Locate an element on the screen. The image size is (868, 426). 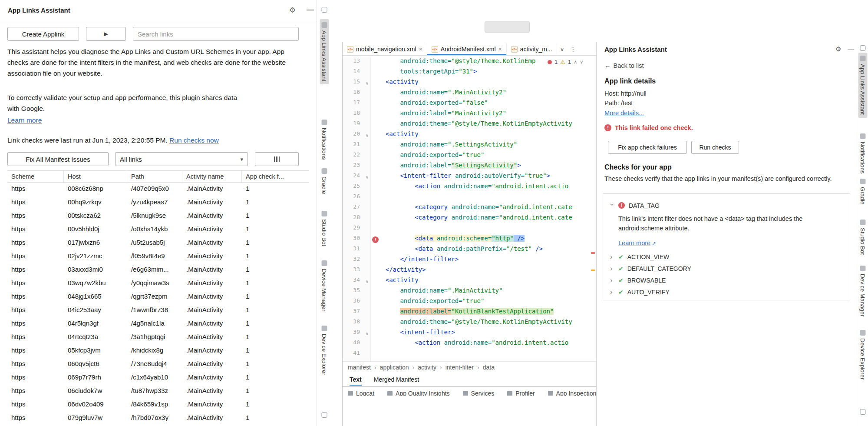
check-row-action_view: ›✔ACTION_VIEW is located at coordinates (726, 256).